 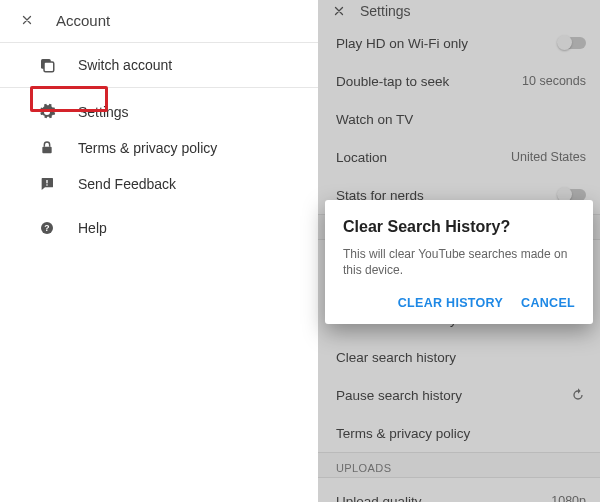 What do you see at coordinates (459, 262) in the screenshot?
I see `clear-search-dialog: Clear Search History? This will clear Yo…` at bounding box center [459, 262].